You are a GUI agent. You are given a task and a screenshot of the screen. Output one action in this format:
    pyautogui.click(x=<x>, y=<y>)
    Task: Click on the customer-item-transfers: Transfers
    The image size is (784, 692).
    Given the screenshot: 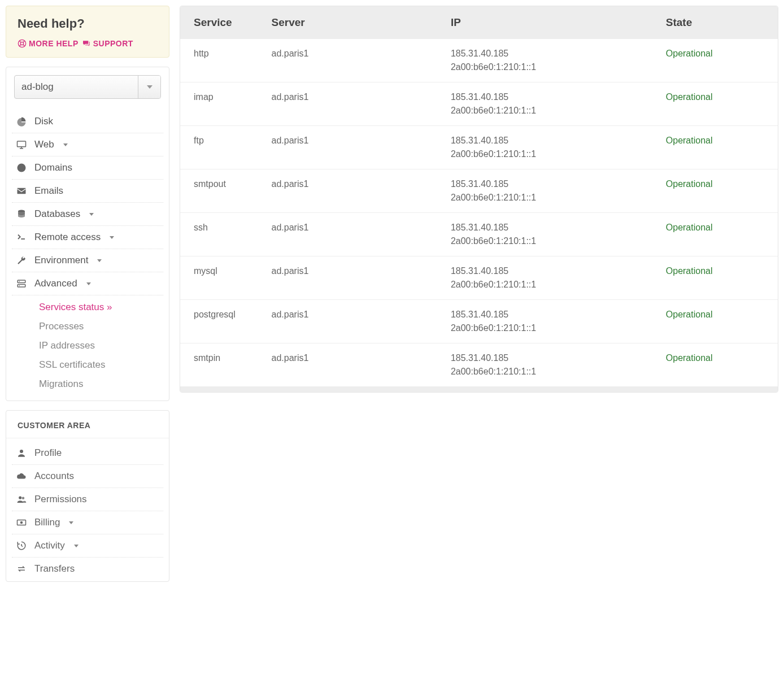 What is the action you would take?
    pyautogui.click(x=88, y=569)
    